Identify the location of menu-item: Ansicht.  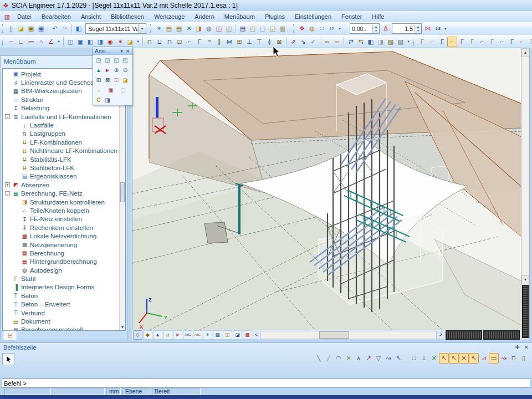
(91, 17).